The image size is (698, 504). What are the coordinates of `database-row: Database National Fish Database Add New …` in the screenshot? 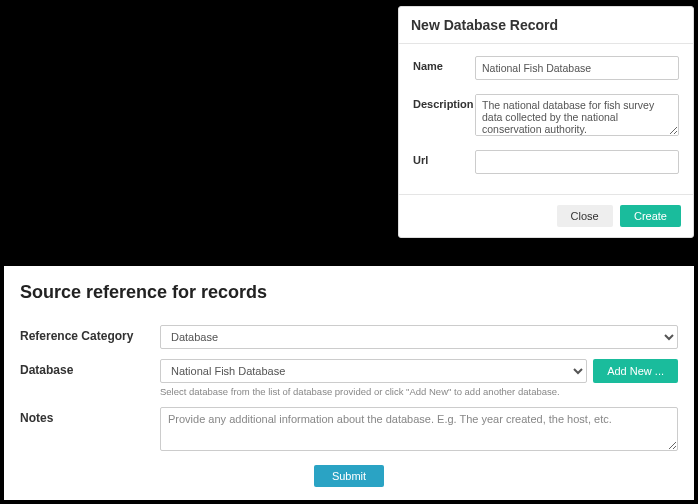 It's located at (349, 378).